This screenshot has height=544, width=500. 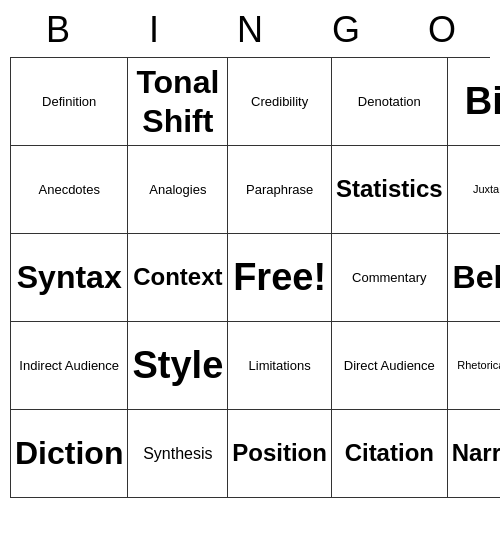 I want to click on cell-r4-c2: Position, so click(x=280, y=454).